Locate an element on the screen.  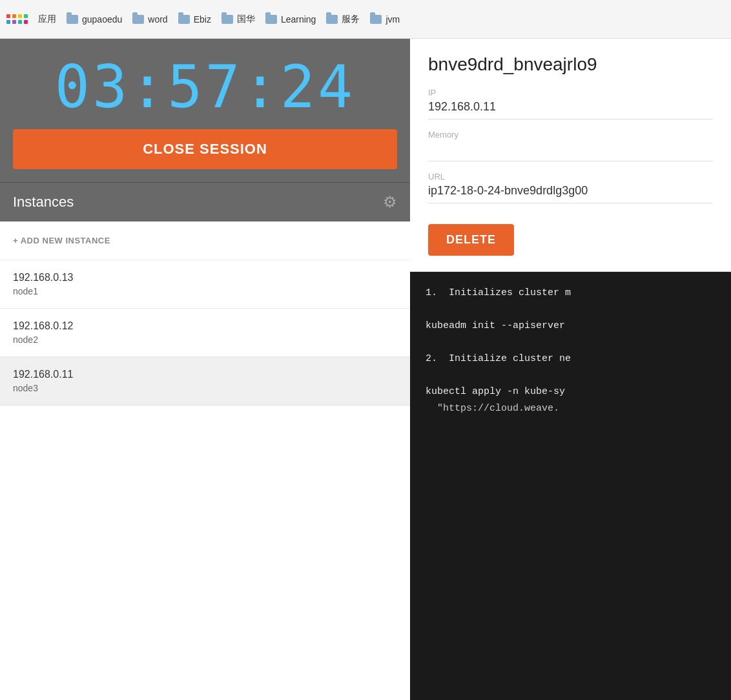
nav-learning-label: Learning is located at coordinates (298, 19).